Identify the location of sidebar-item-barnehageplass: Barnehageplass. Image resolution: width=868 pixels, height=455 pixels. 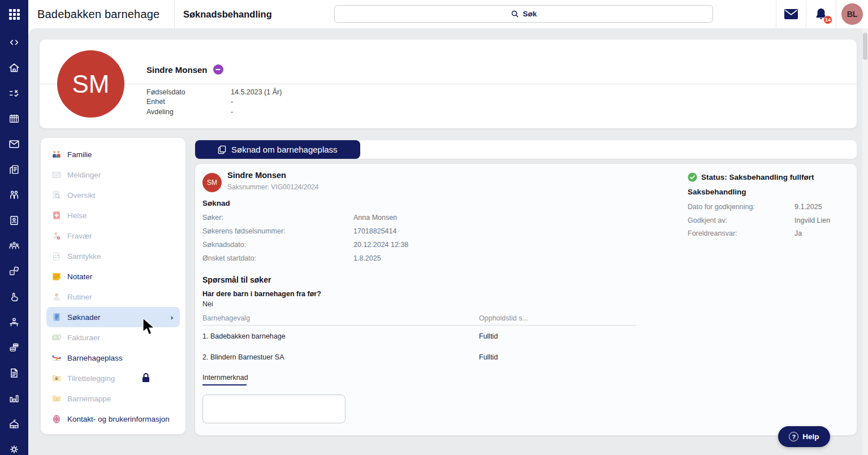
(113, 358).